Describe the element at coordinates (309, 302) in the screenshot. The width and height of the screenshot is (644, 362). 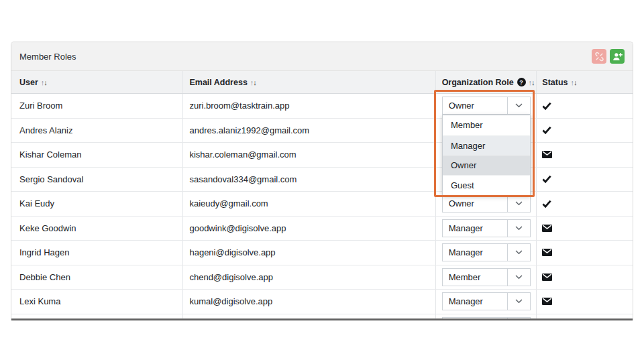
I see `email-cell: kumal@digisolve.app` at that location.